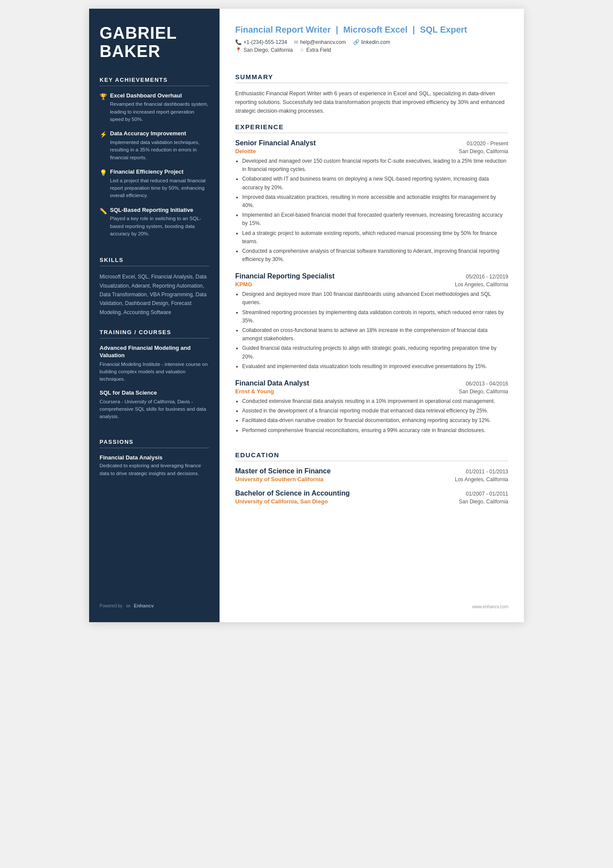 The width and height of the screenshot is (613, 868). I want to click on edu-location: Los Angeles, California, so click(482, 479).